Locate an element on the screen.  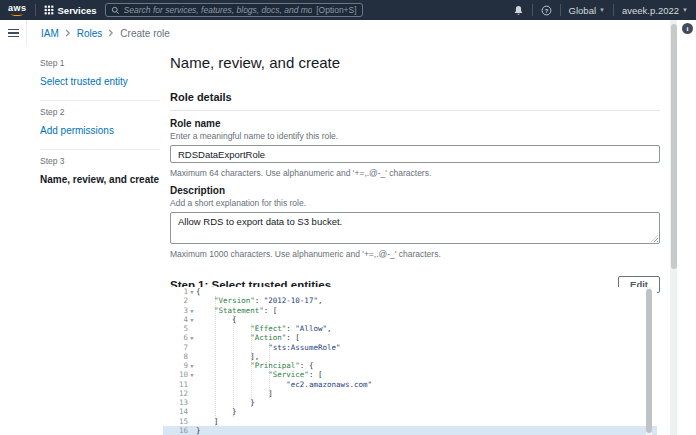
editor-line-gutter: 3▼ is located at coordinates (180, 310).